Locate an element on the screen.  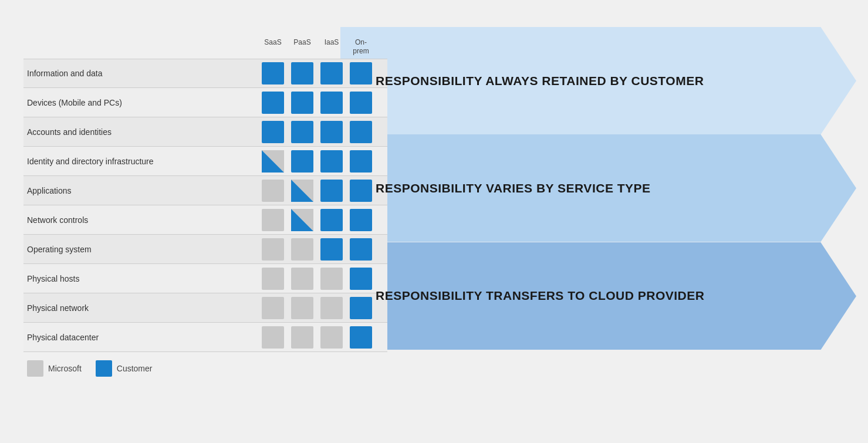
table-row: Devices (Mobile and PCs) is located at coordinates (205, 103).